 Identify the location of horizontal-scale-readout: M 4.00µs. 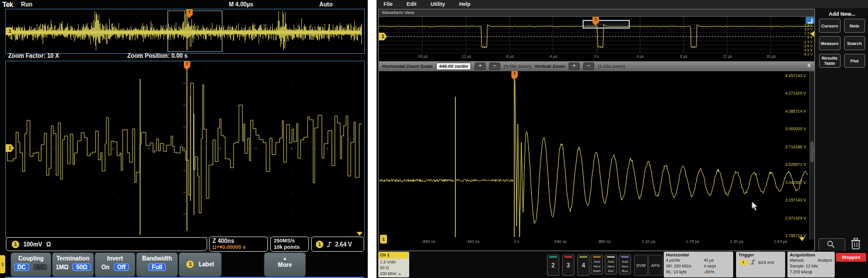
(241, 5).